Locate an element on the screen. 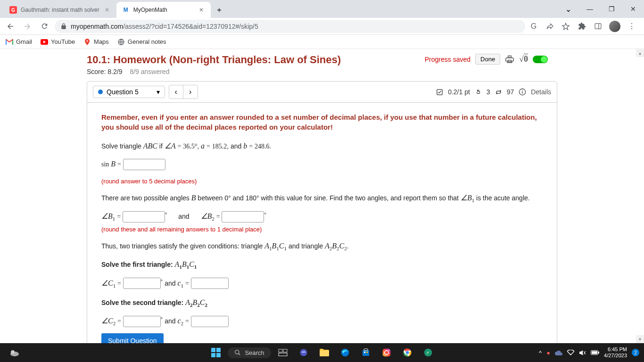  explorer-icon is located at coordinates (324, 353).